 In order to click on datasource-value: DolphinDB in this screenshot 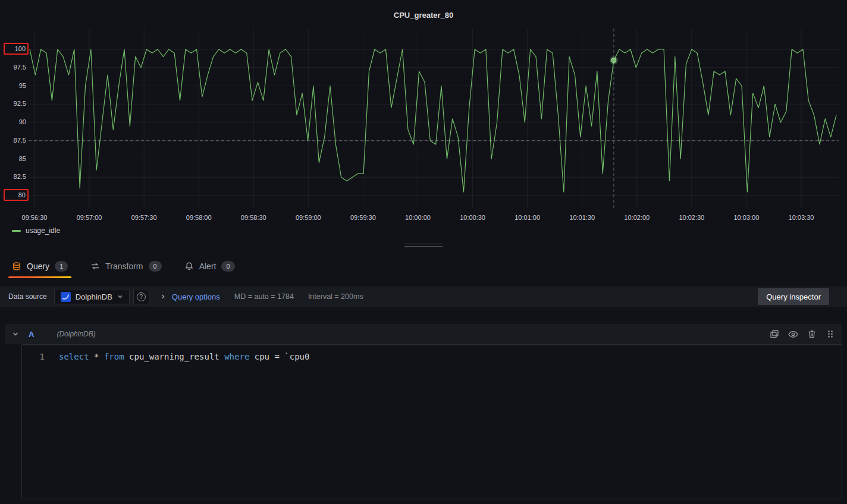, I will do `click(94, 297)`.